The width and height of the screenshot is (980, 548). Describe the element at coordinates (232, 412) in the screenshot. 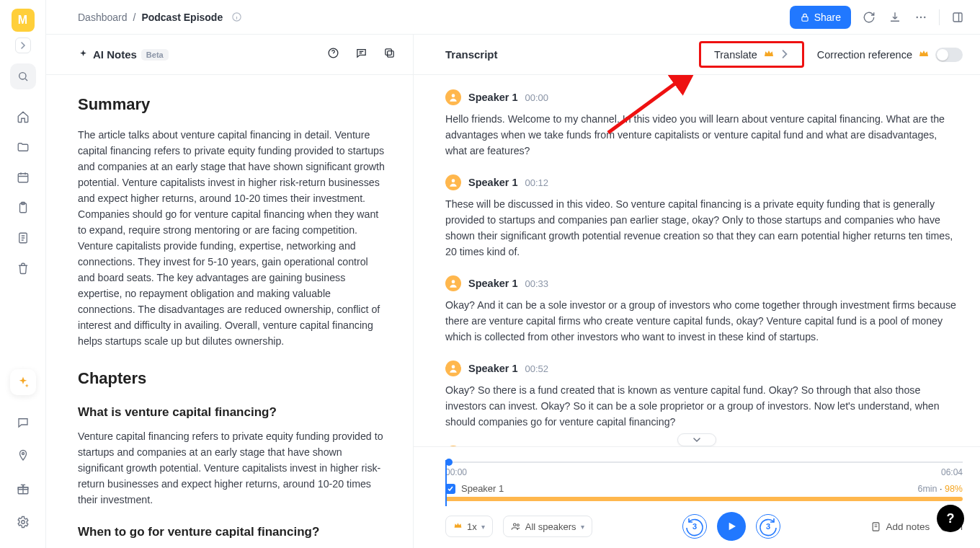

I see `chapter-title: What is venture capital financing?` at that location.